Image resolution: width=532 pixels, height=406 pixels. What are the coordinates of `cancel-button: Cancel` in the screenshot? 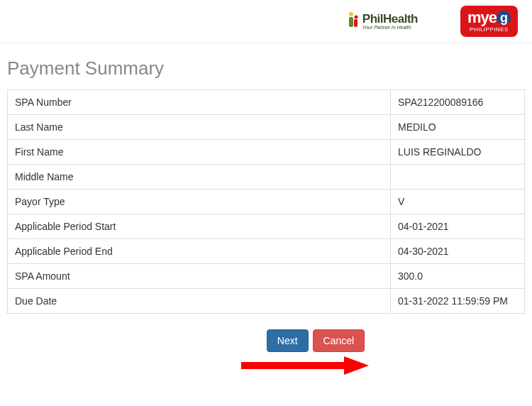 It's located at (339, 341).